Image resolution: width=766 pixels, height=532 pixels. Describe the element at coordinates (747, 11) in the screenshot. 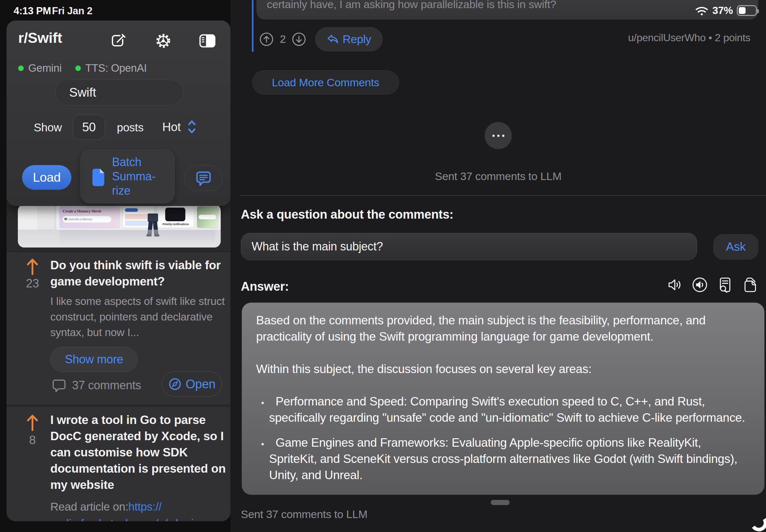

I see `battery-icon` at that location.